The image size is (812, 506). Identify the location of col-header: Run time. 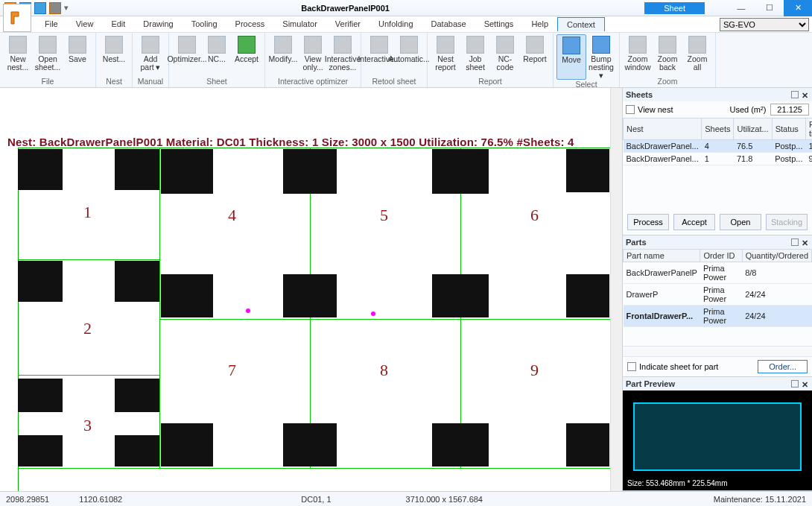
(809, 130).